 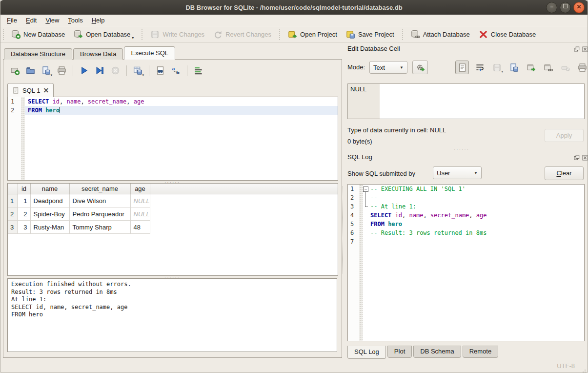 I want to click on cell: 48, so click(x=140, y=228).